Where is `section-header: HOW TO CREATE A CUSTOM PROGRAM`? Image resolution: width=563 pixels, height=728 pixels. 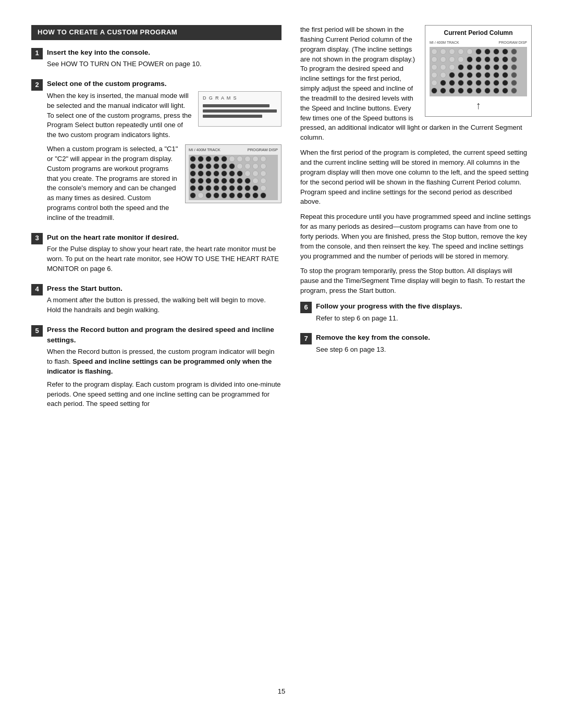
section-header: HOW TO CREATE A CUSTOM PROGRAM is located at coordinates (156, 32).